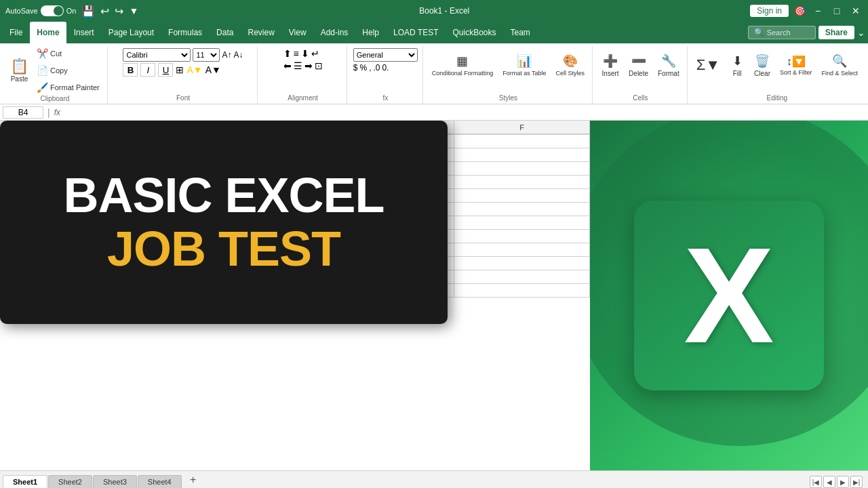  Describe the element at coordinates (194, 70) in the screenshot. I see `fill-color-icon: A▼` at that location.